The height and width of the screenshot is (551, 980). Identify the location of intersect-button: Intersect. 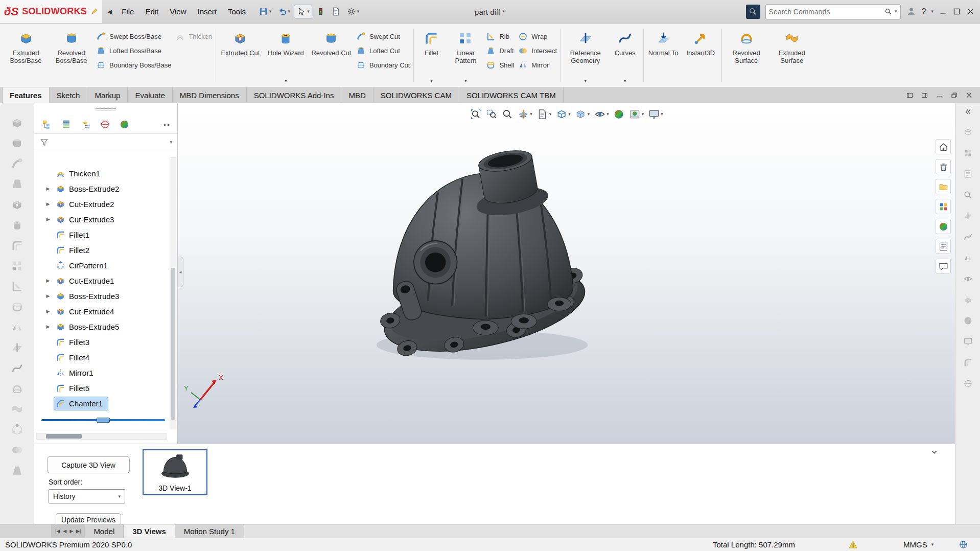
(538, 51).